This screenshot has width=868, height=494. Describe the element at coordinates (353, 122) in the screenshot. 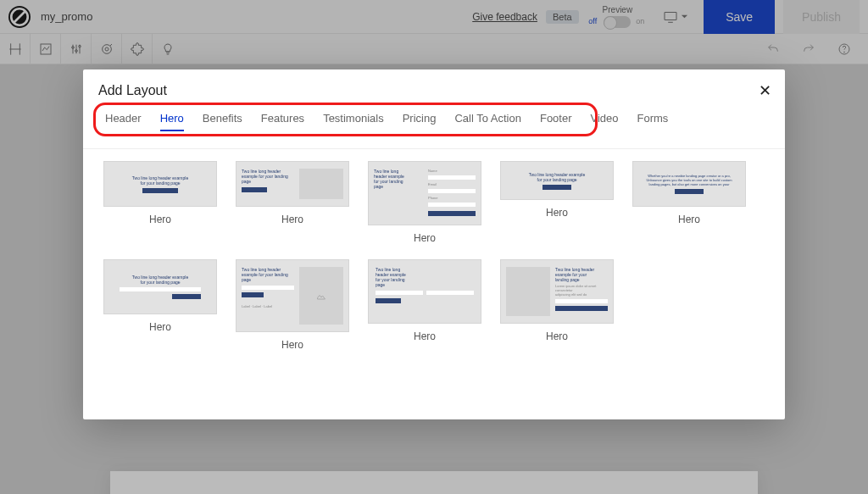

I see `tab-testimonials: Testimonials` at that location.